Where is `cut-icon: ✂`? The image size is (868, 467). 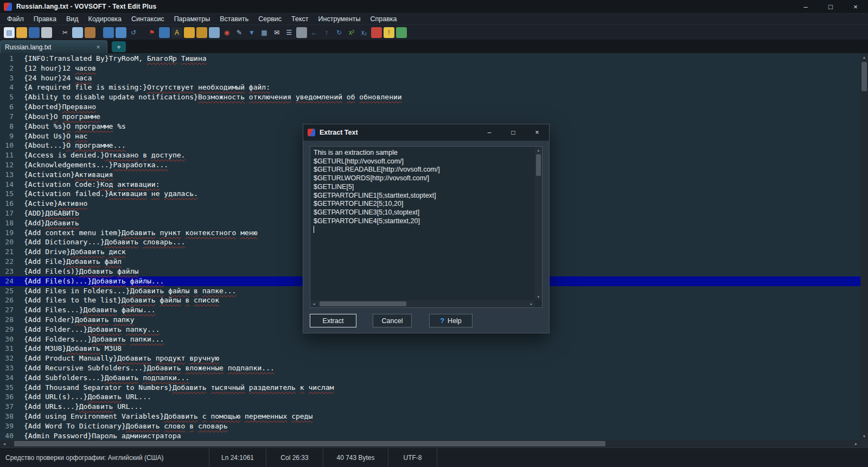
cut-icon: ✂ is located at coordinates (65, 33).